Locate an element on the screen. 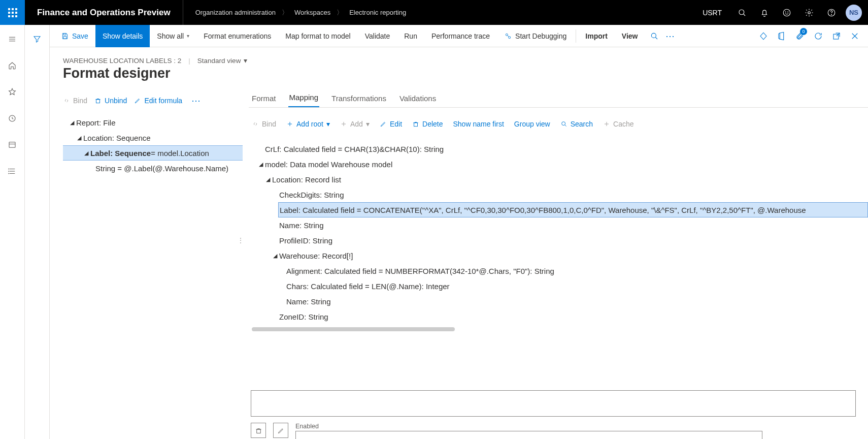 The image size is (868, 439). attachments-icon: 0 is located at coordinates (800, 36).